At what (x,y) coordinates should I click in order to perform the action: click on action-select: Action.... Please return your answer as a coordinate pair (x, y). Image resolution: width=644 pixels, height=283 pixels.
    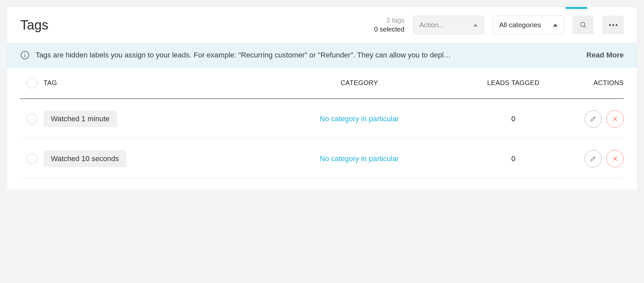
    Looking at the image, I should click on (449, 25).